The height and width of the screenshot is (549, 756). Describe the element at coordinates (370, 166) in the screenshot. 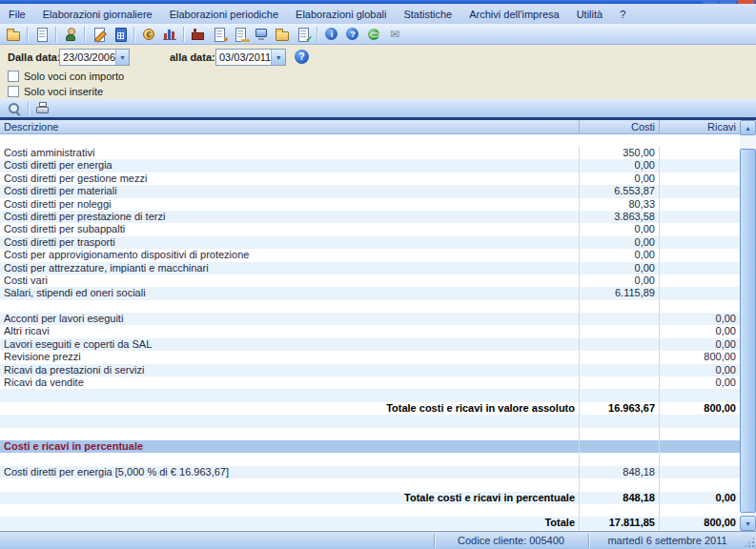

I see `table-row: Costi diretti per energia0,00` at that location.